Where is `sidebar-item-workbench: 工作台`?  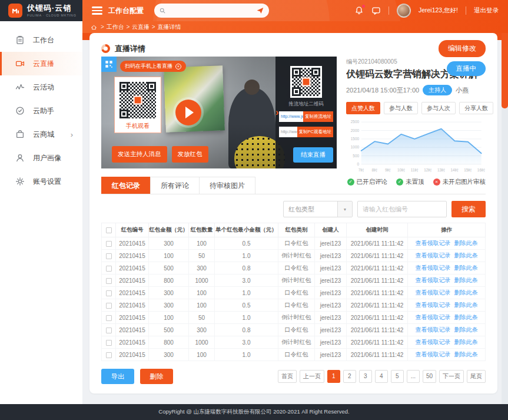
sidebar-item-workbench: 工作台 is located at coordinates (41, 40).